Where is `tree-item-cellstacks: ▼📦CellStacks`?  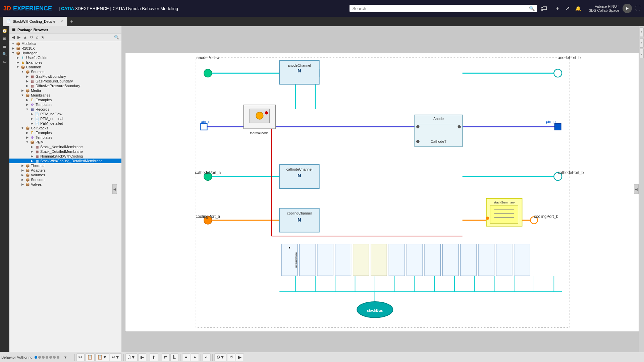 tree-item-cellstacks: ▼📦CellStacks is located at coordinates (65, 128).